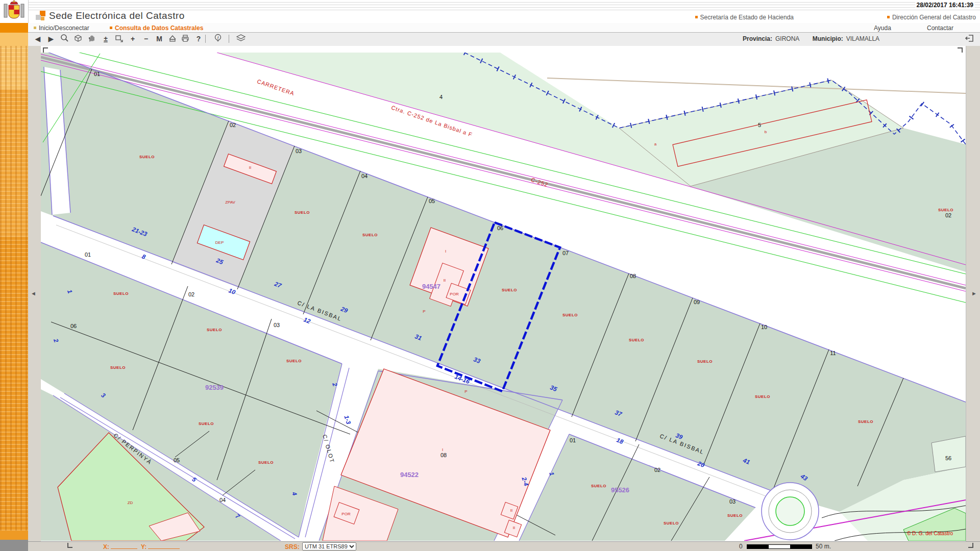 The height and width of the screenshot is (551, 980). Describe the element at coordinates (932, 17) in the screenshot. I see `link-dgc: Dirección General del Catastro` at that location.